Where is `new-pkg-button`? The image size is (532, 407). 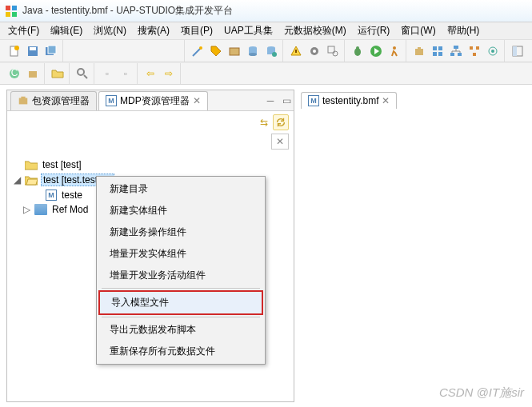 new-pkg-button is located at coordinates (33, 74).